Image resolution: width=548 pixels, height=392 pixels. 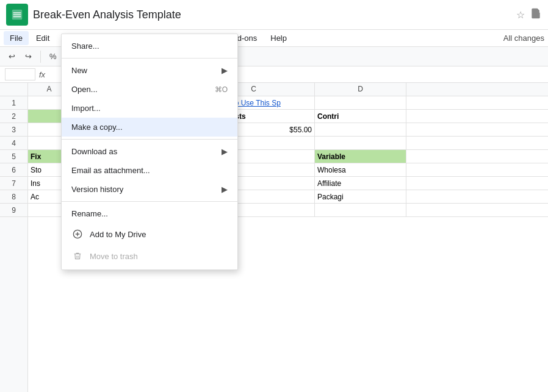 I want to click on cell-d3, so click(x=361, y=129).